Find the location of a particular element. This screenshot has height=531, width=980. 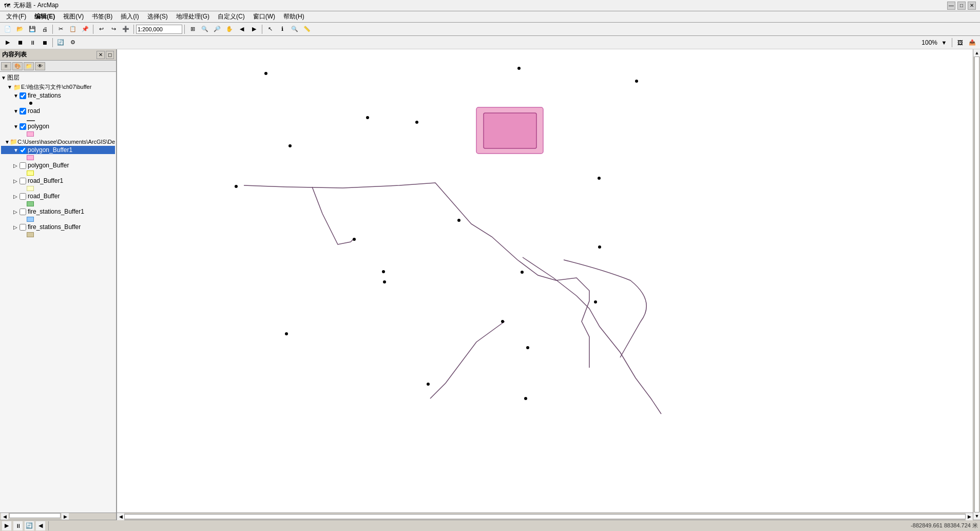

menu-view: 视图(V) is located at coordinates (73, 16).